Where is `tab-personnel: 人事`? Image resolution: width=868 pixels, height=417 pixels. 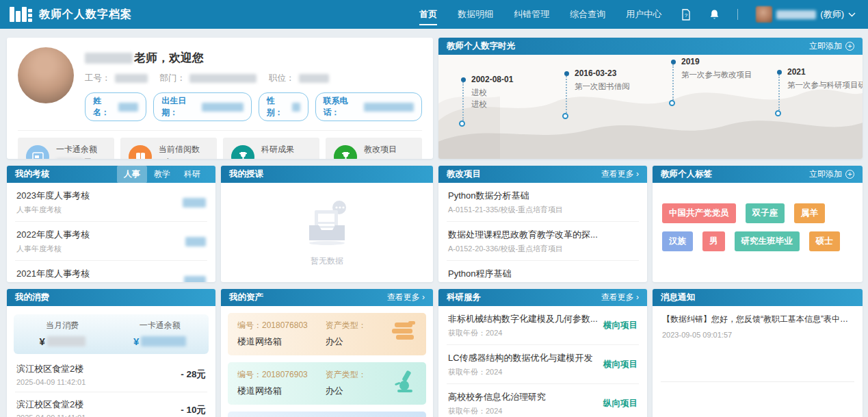
tab-personnel: 人事 is located at coordinates (132, 174).